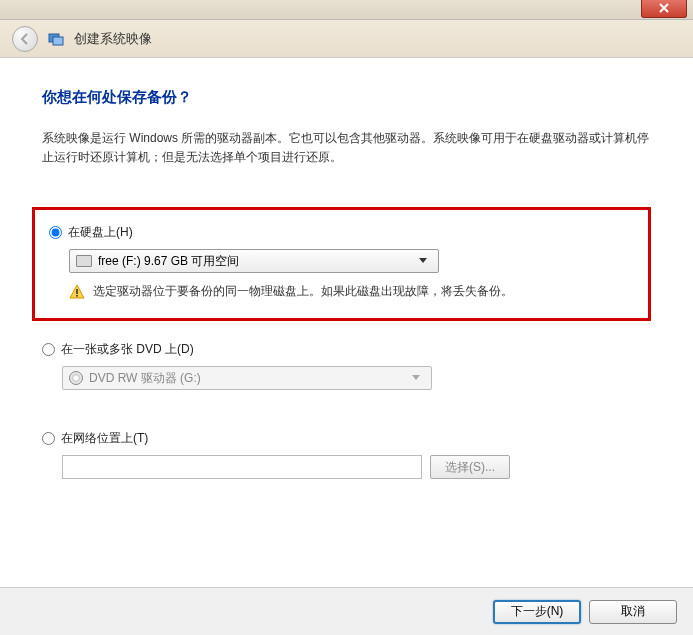 This screenshot has height=635, width=693. What do you see at coordinates (248, 378) in the screenshot?
I see `dvd-selected: DVD RW 驱动器 (G:)` at bounding box center [248, 378].